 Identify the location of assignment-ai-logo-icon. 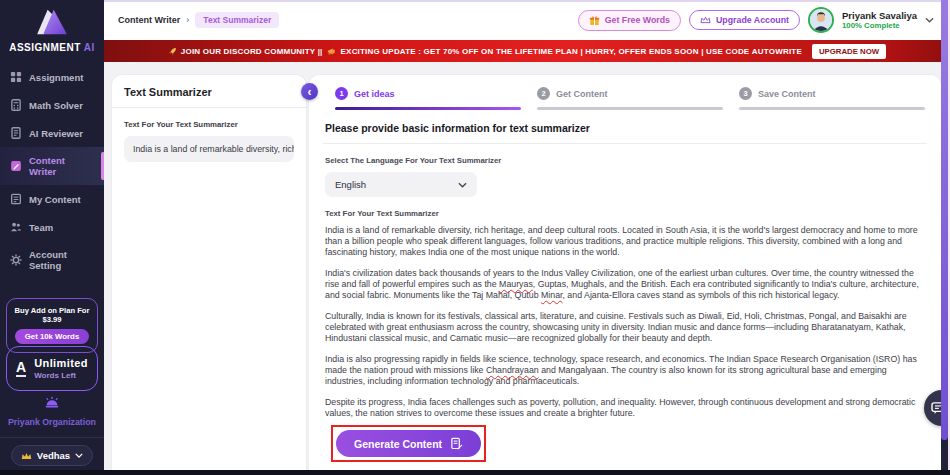
(52, 22).